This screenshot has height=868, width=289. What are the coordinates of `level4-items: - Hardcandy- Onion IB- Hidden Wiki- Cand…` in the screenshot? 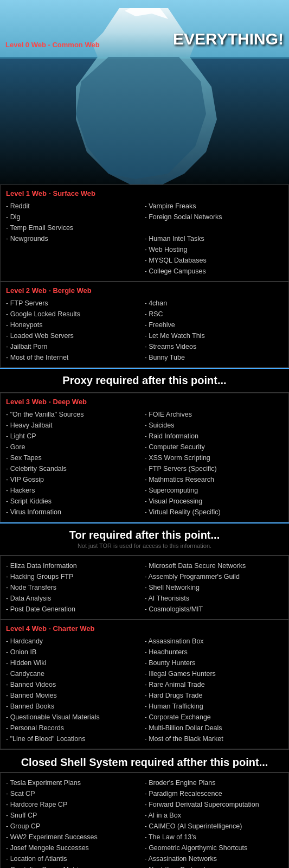 It's located at (144, 690).